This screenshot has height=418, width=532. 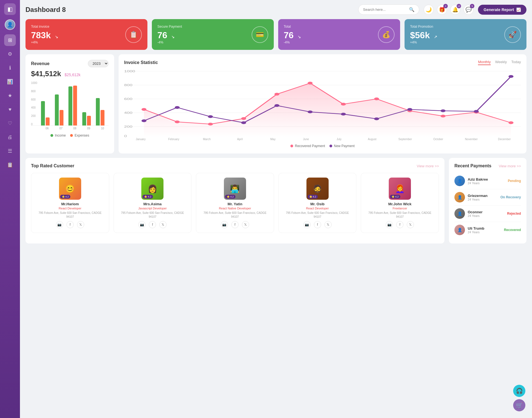 I want to click on customer-role-4: Freelancer, so click(x=400, y=208).